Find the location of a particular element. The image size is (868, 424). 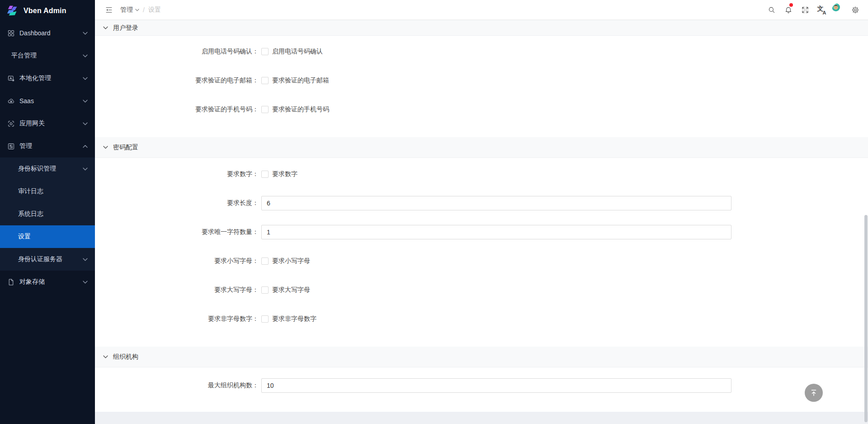

field-label: 最大组织机构数： is located at coordinates (177, 386).